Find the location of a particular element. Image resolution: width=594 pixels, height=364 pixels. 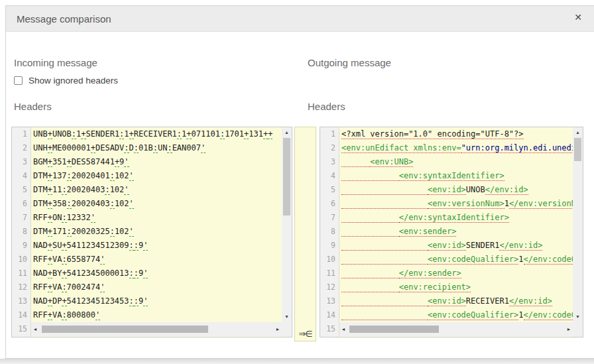

code-line: </env:sender> is located at coordinates (456, 273).